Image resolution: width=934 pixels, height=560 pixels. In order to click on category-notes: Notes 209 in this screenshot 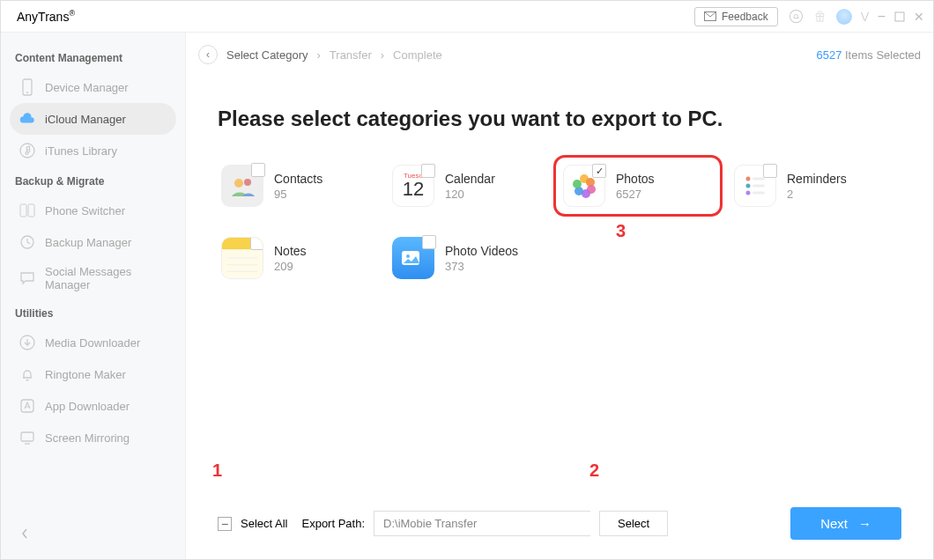, I will do `click(296, 258)`.